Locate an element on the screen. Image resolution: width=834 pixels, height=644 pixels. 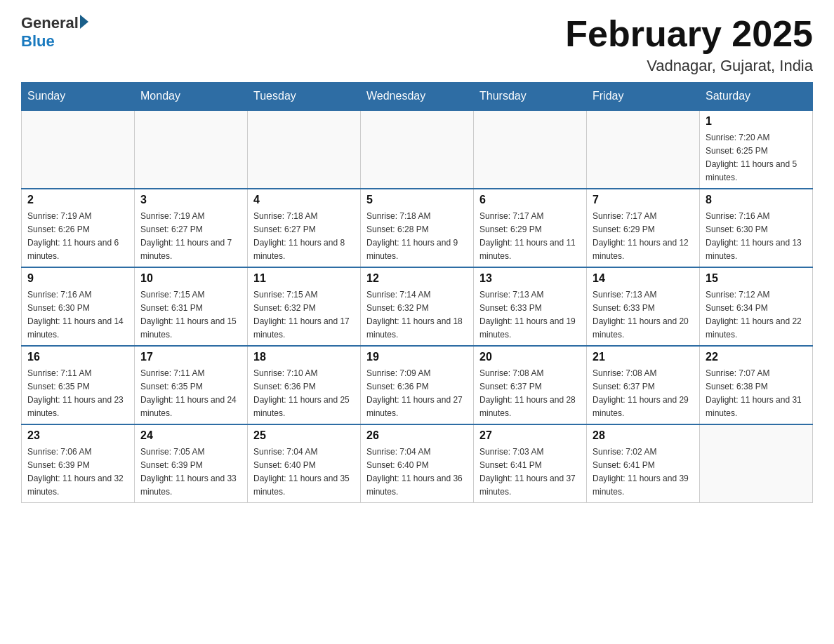
day-info: Sunrise: 7:02 AMSunset: 6:41 PMDaylight:… is located at coordinates (640, 471).